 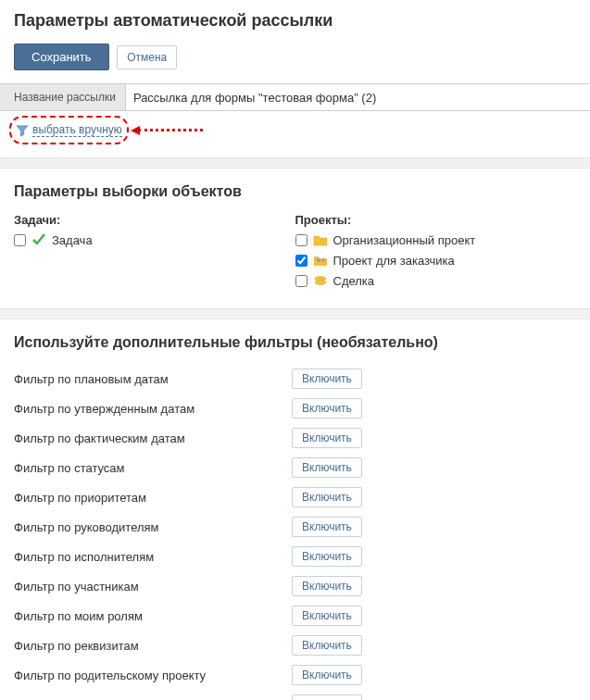 I want to click on filter-label: Фильтр по плановым датам, so click(x=153, y=380).